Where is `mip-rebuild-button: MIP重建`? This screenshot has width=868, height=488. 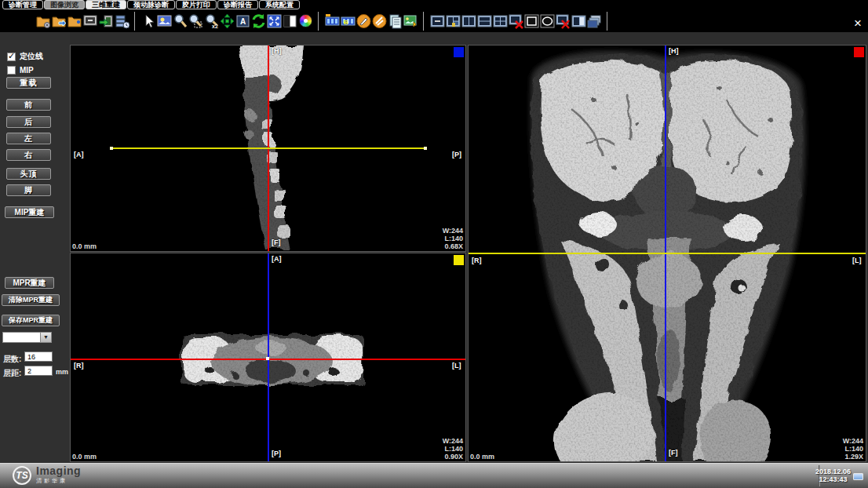 mip-rebuild-button: MIP重建 is located at coordinates (30, 212).